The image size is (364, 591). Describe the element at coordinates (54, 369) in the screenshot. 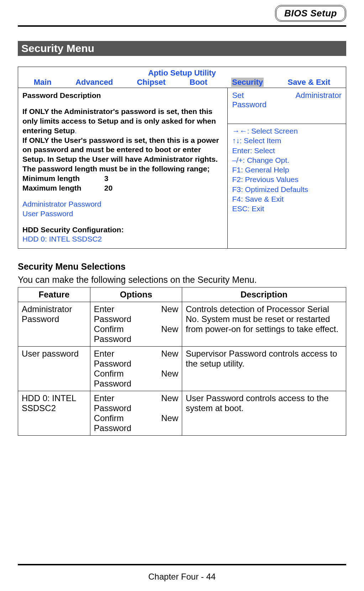

I see `feature-cell: User password` at that location.